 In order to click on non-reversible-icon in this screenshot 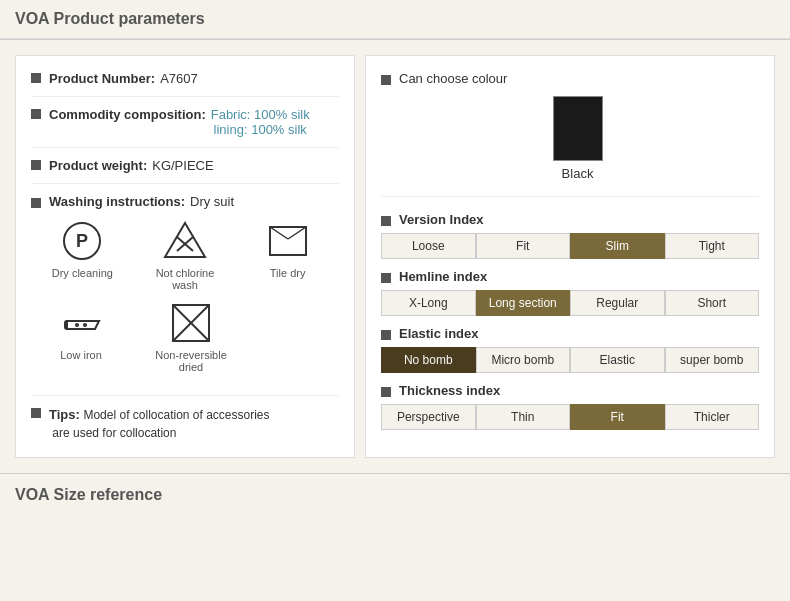, I will do `click(191, 323)`.